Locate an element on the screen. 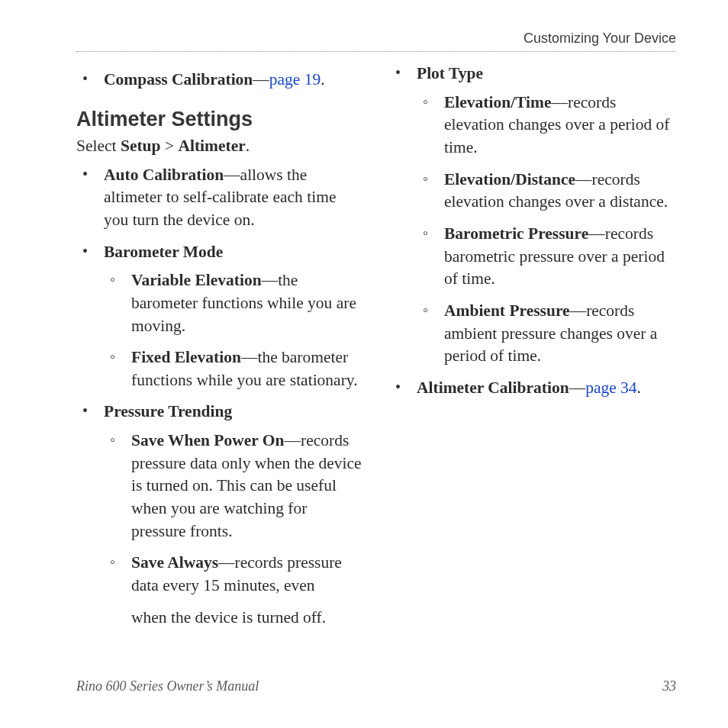  select-path: Select Setup > Altimeter. is located at coordinates (220, 147).